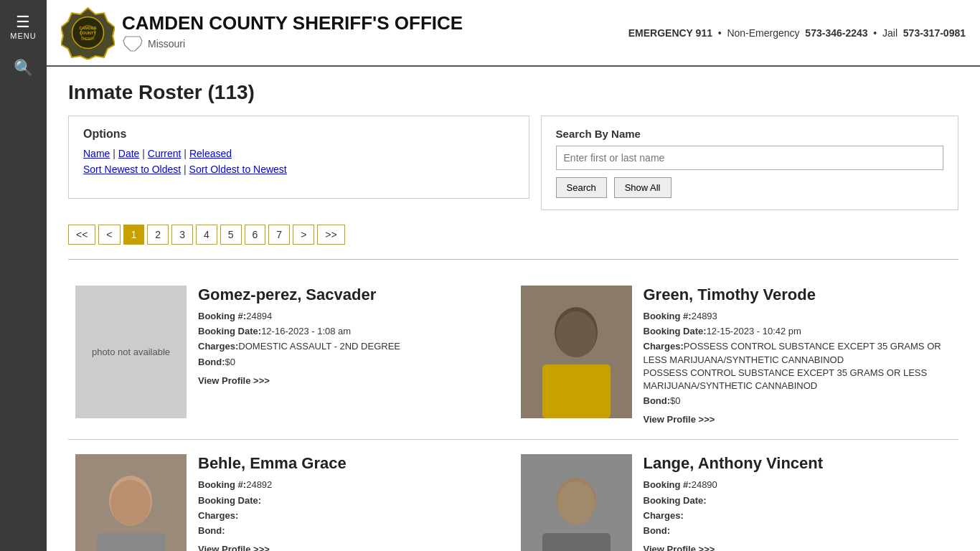 The height and width of the screenshot is (551, 980). Describe the element at coordinates (514, 235) in the screenshot. I see `pagination: << < 1 2 3 4 5 6 7 > >>` at that location.